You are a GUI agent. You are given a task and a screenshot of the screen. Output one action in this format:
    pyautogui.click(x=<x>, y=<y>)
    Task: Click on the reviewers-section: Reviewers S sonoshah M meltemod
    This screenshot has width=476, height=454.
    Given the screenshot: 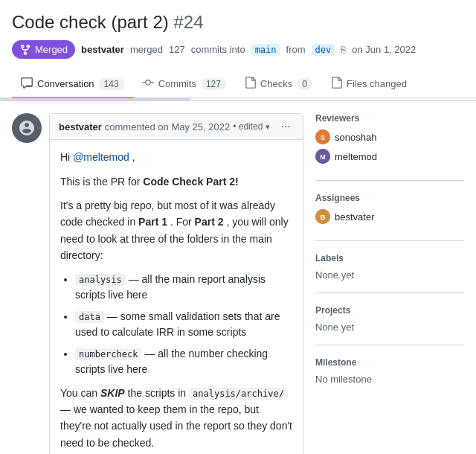 What is the action you would take?
    pyautogui.click(x=390, y=147)
    